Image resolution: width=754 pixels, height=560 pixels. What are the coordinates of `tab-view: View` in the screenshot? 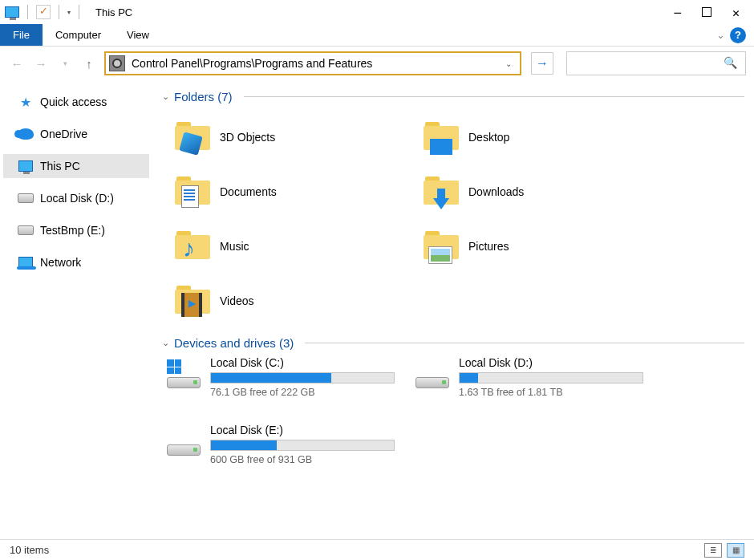 It's located at (138, 35).